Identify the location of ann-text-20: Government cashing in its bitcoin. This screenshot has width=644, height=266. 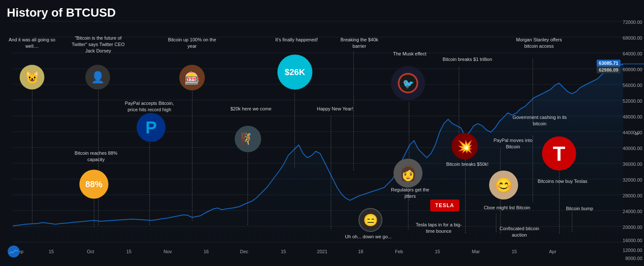
(539, 121).